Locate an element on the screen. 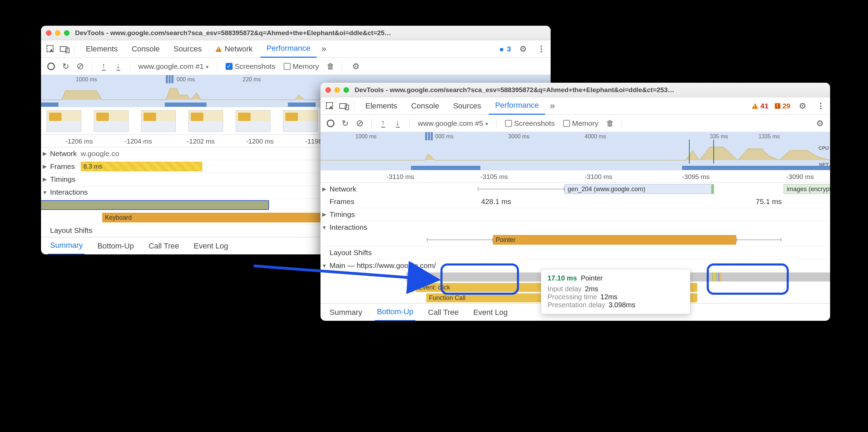  issues-badge: 3 is located at coordinates (505, 49).